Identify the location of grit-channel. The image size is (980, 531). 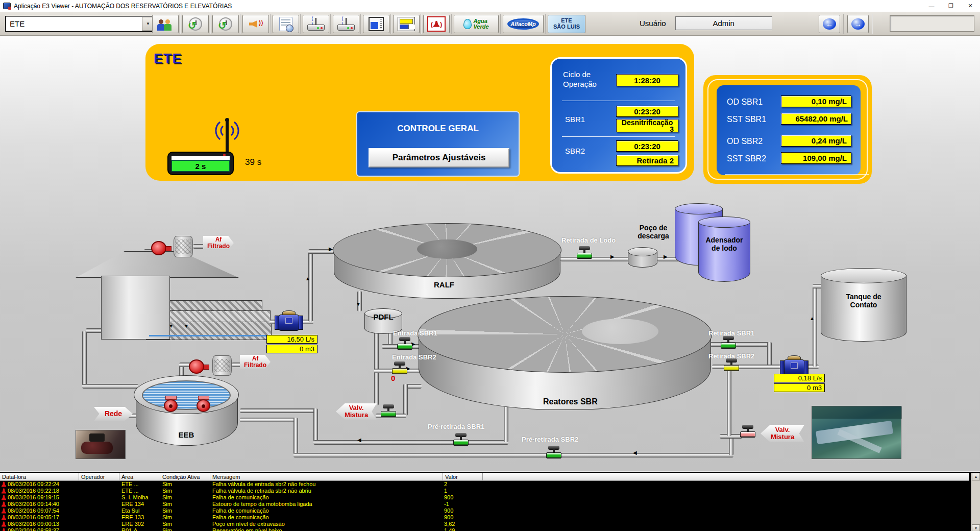
(212, 317).